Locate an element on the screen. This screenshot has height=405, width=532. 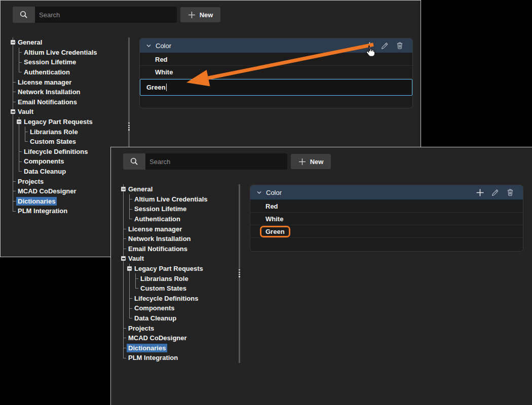
search-bar is located at coordinates (95, 15).